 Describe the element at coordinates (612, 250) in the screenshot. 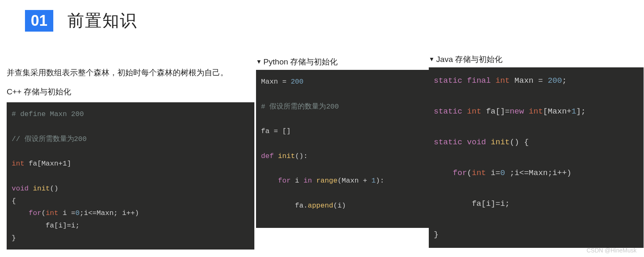

I see `watermark: CSDN @HineMusk` at that location.